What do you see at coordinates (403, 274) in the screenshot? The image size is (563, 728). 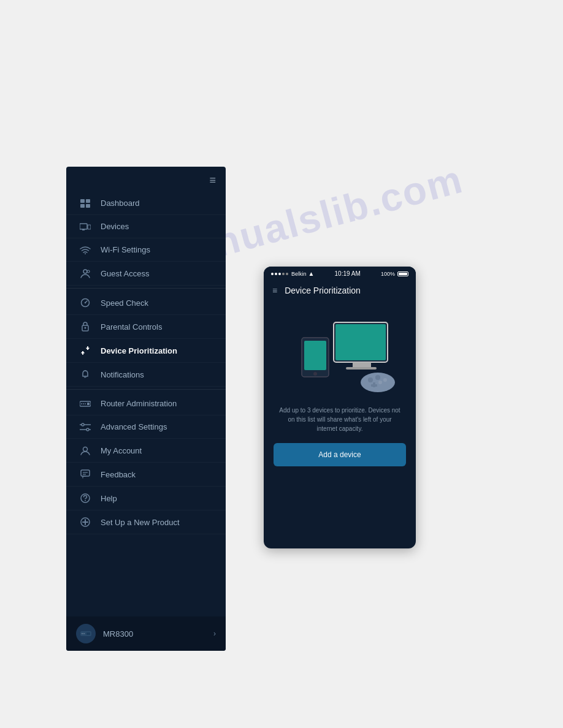 I see `battery-icon` at bounding box center [403, 274].